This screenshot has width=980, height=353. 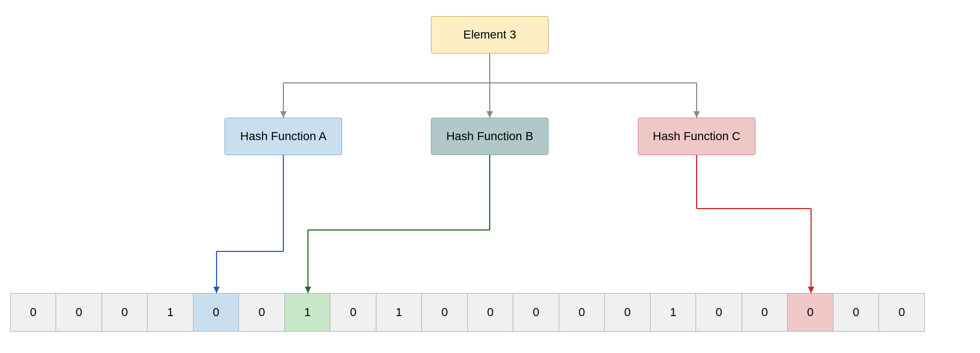 What do you see at coordinates (79, 312) in the screenshot?
I see `bit-cell-1: 0` at bounding box center [79, 312].